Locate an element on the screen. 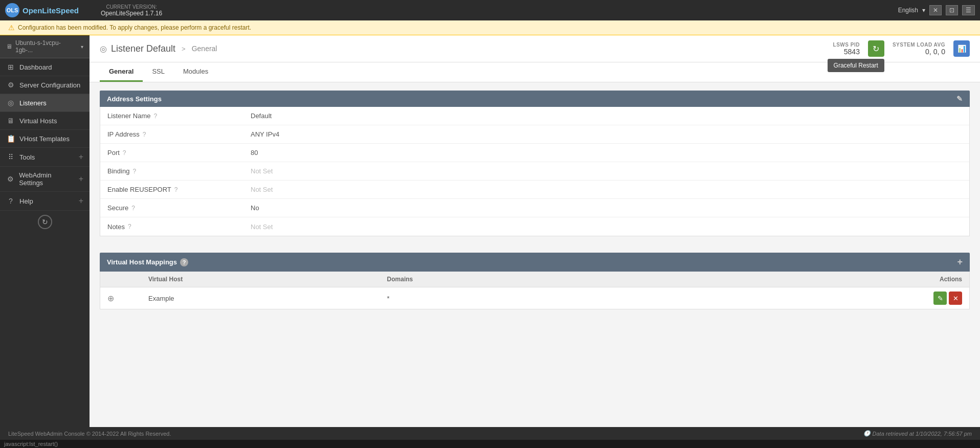  address-settings-header: Address Settings ✎ is located at coordinates (535, 99).